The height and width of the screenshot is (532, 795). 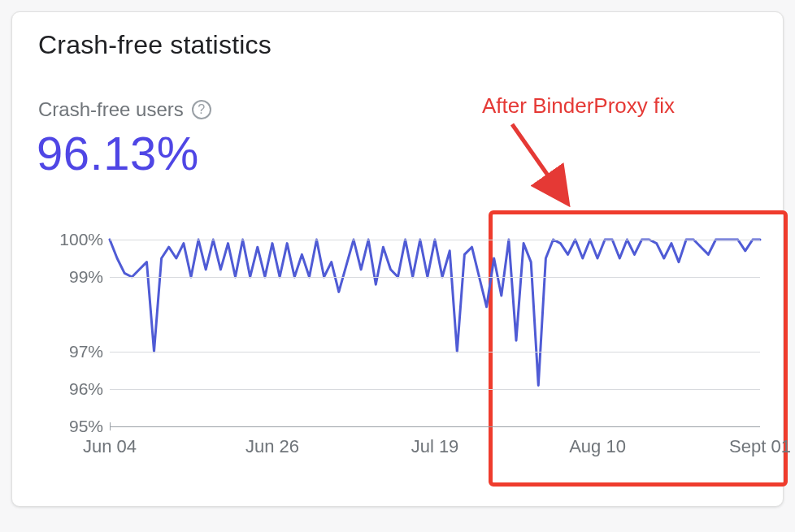 I want to click on help-icon: ?, so click(x=202, y=110).